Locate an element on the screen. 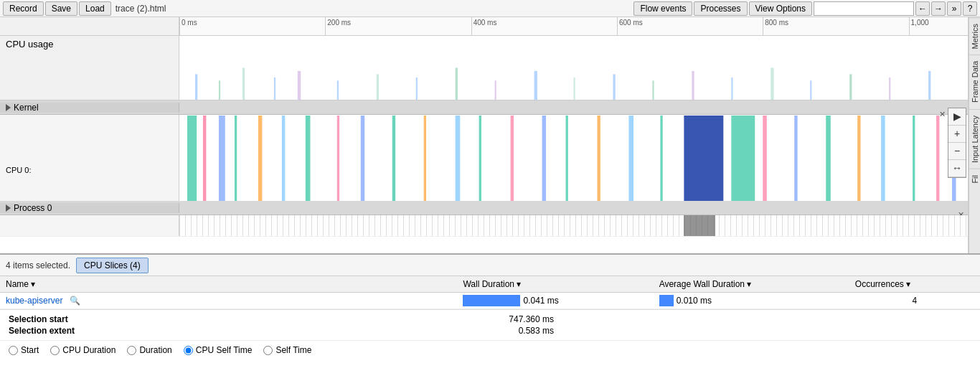  process-label: Process 0 is located at coordinates (33, 208).